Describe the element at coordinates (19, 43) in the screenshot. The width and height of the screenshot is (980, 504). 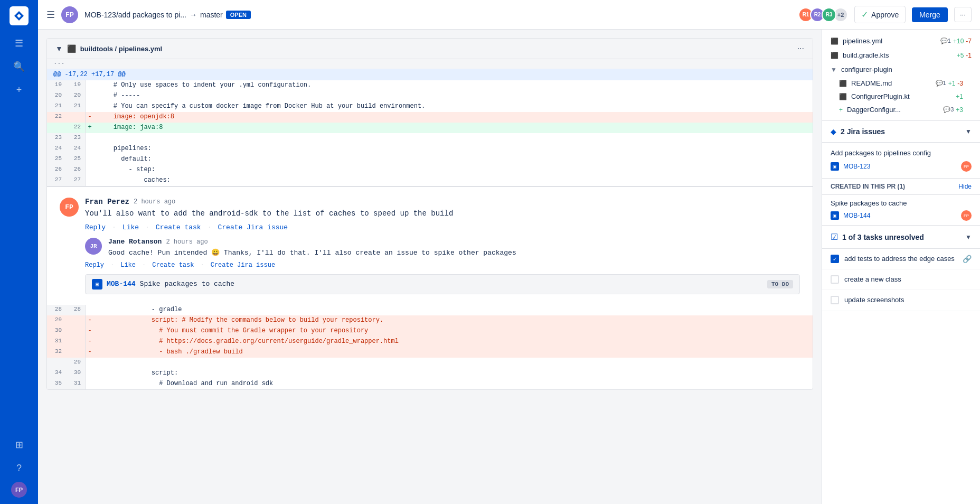
I see `menu-icon: ☰` at that location.